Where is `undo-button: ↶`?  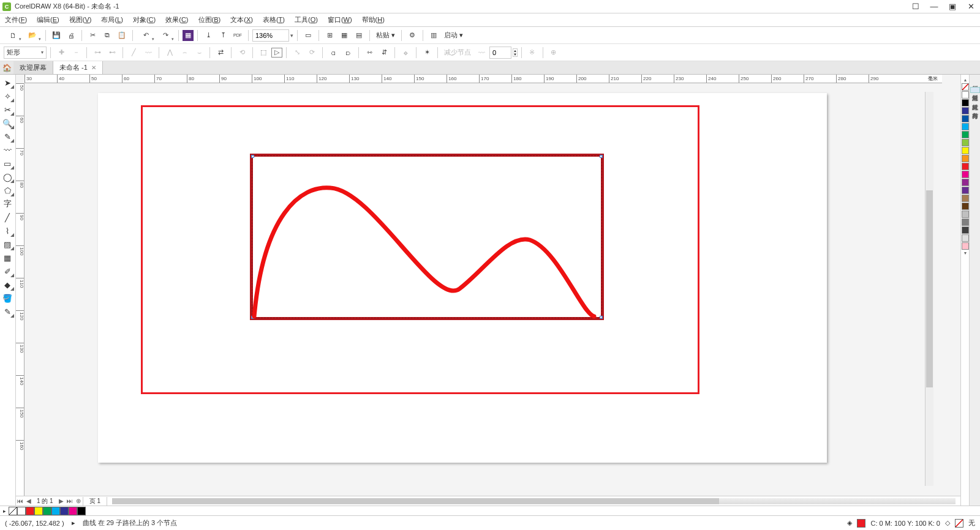
undo-button: ↶ is located at coordinates (146, 35).